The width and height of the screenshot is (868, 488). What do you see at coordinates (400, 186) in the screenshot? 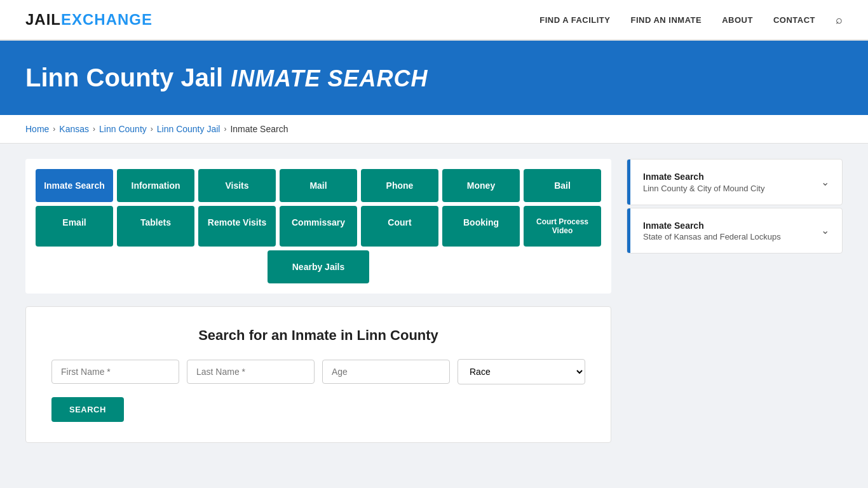
I see `tile-phone: Phone` at bounding box center [400, 186].